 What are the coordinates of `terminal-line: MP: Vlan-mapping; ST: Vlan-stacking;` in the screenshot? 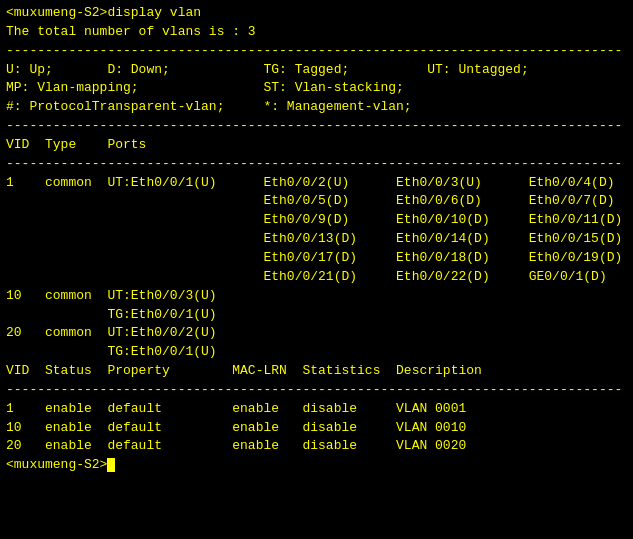 It's located at (316, 88).